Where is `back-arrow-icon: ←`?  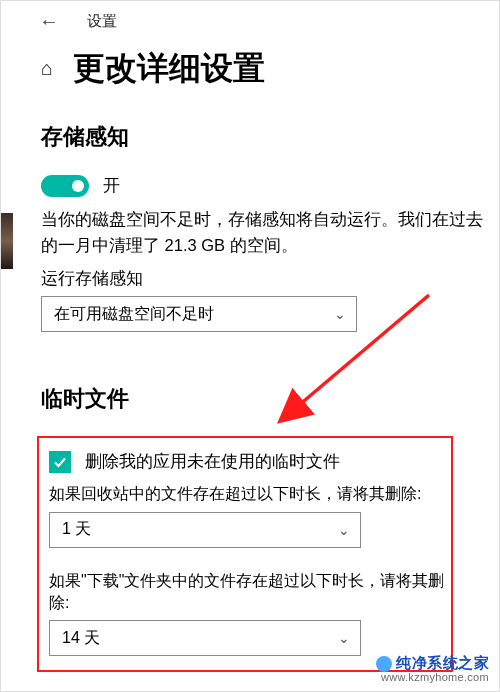
back-arrow-icon: ← is located at coordinates (49, 21).